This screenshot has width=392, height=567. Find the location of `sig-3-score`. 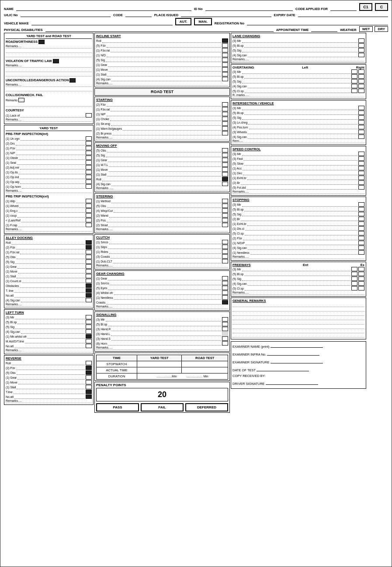

sig-3-score is located at coordinates (225, 329).